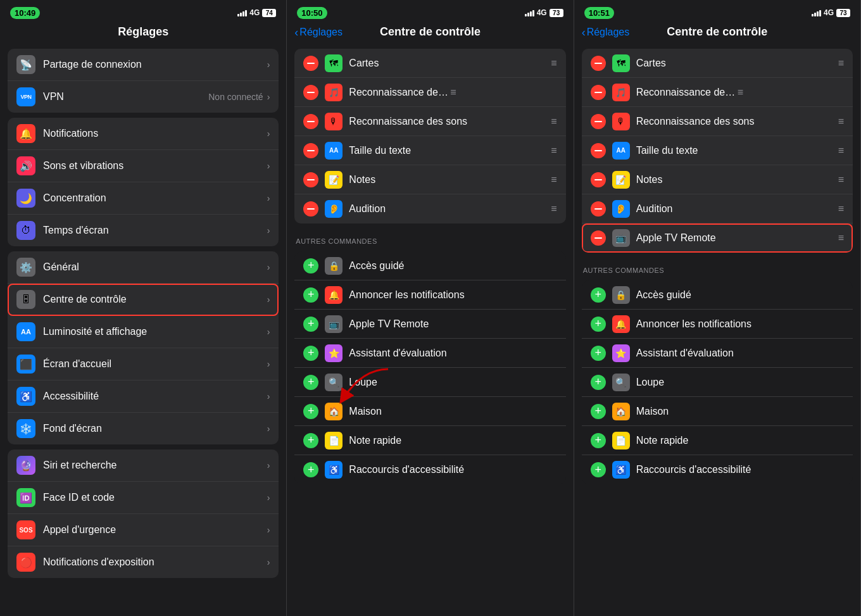 The image size is (861, 616). I want to click on add-btn-loupe-2: +, so click(311, 382).